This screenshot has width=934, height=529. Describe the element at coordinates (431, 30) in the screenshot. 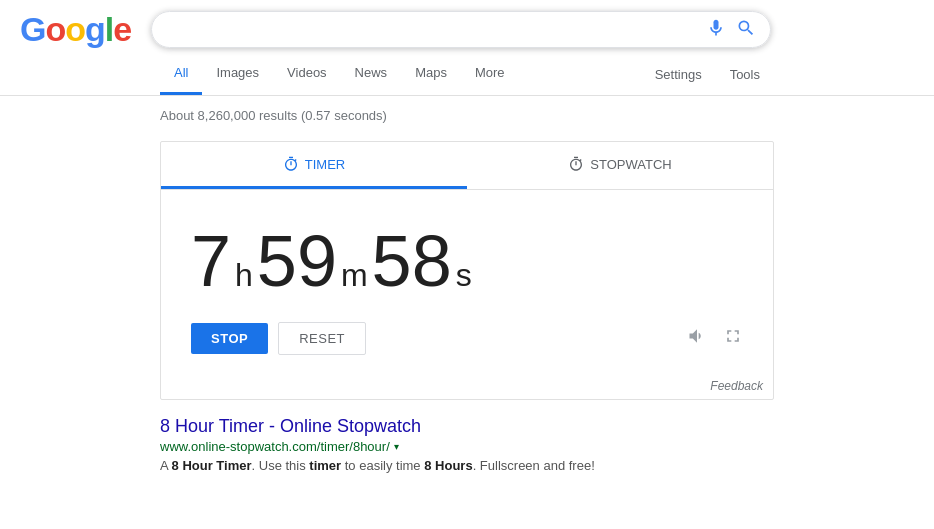

I see `search-input: timer 8 hours` at that location.